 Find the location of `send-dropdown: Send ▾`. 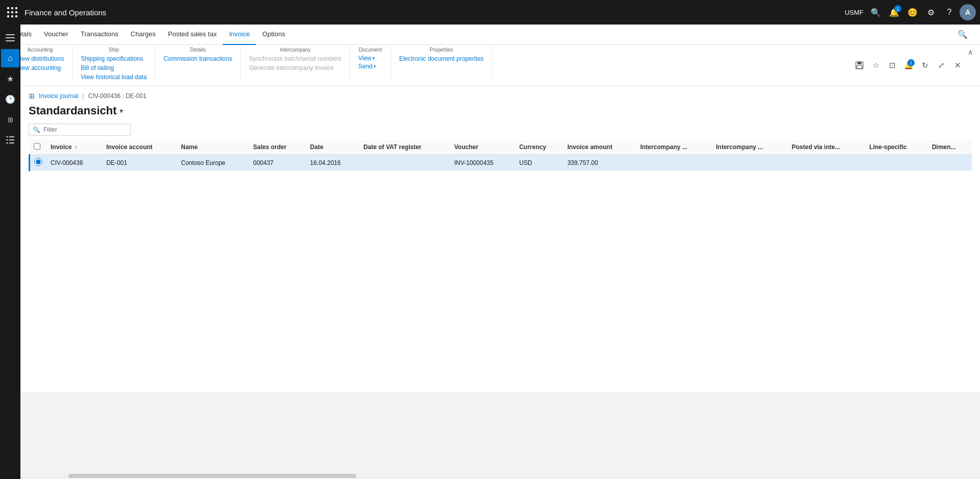

send-dropdown: Send ▾ is located at coordinates (370, 66).